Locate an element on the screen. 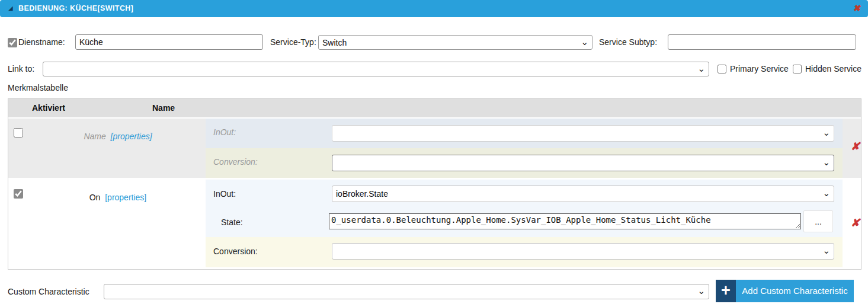 This screenshot has width=868, height=307. link-to-label: Link to: is located at coordinates (21, 69).